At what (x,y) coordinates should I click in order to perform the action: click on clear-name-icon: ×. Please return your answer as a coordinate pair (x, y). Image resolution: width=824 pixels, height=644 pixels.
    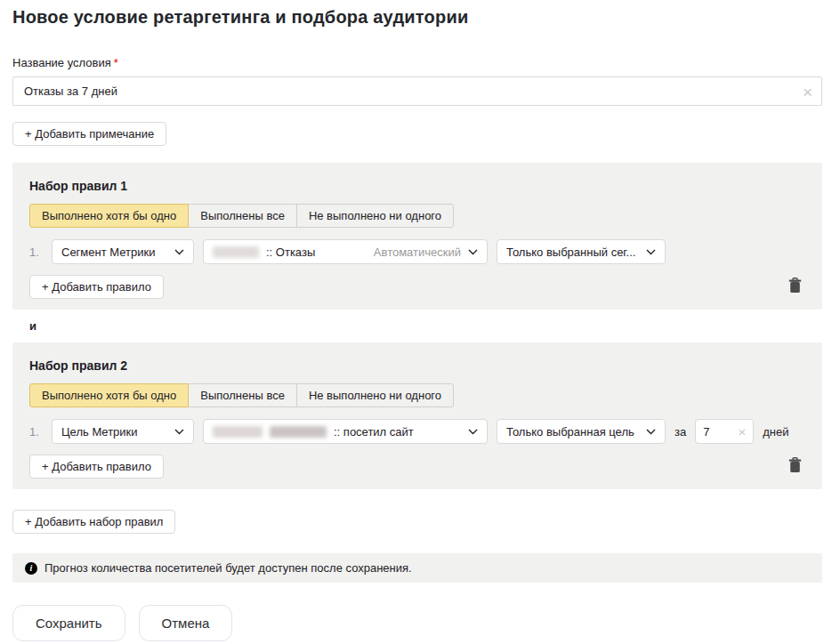
    Looking at the image, I should click on (808, 91).